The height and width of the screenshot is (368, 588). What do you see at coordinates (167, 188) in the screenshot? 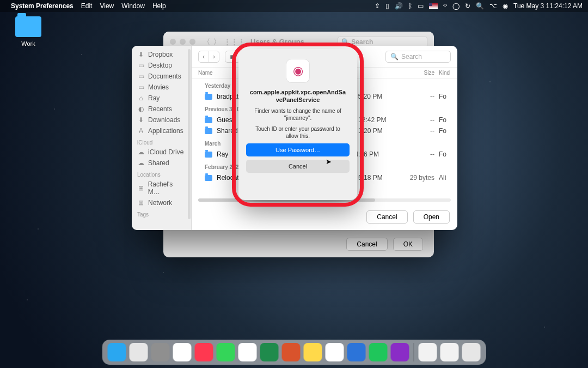
I see `sidebar-item-label: Rachel's M…` at bounding box center [167, 188].